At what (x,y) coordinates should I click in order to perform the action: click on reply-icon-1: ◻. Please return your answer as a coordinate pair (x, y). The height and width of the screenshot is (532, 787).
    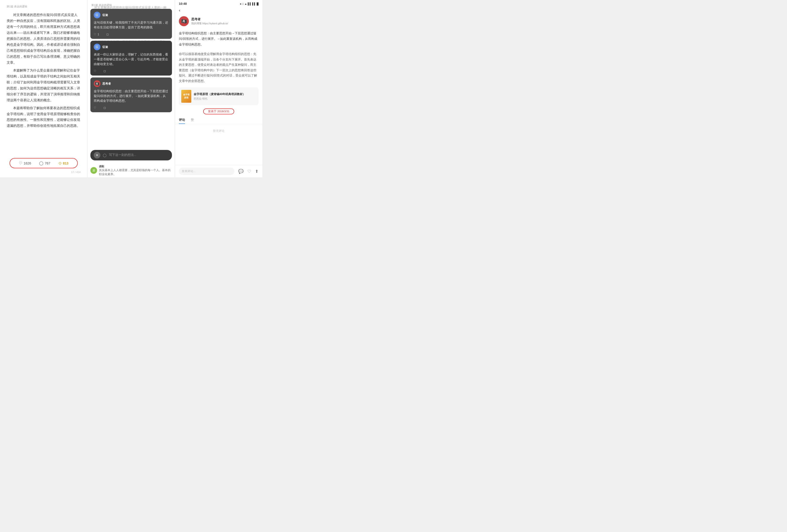
    Looking at the image, I should click on (108, 34).